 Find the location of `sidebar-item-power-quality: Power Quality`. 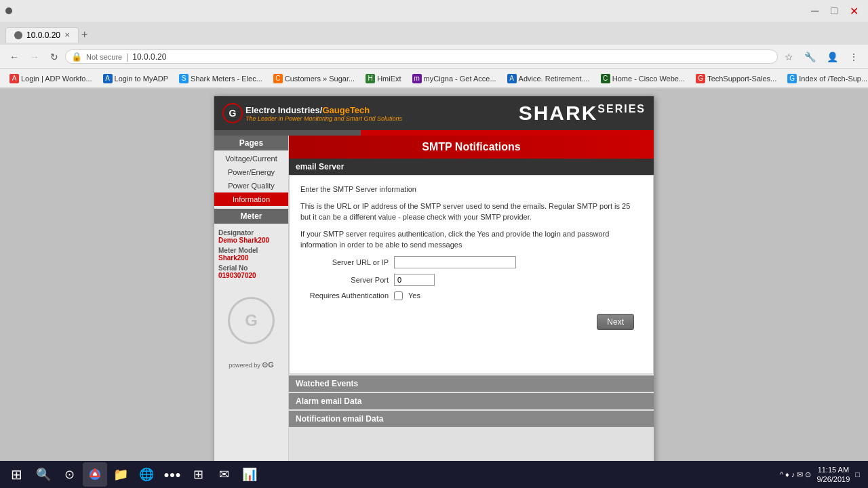

sidebar-item-power-quality: Power Quality is located at coordinates (251, 186).